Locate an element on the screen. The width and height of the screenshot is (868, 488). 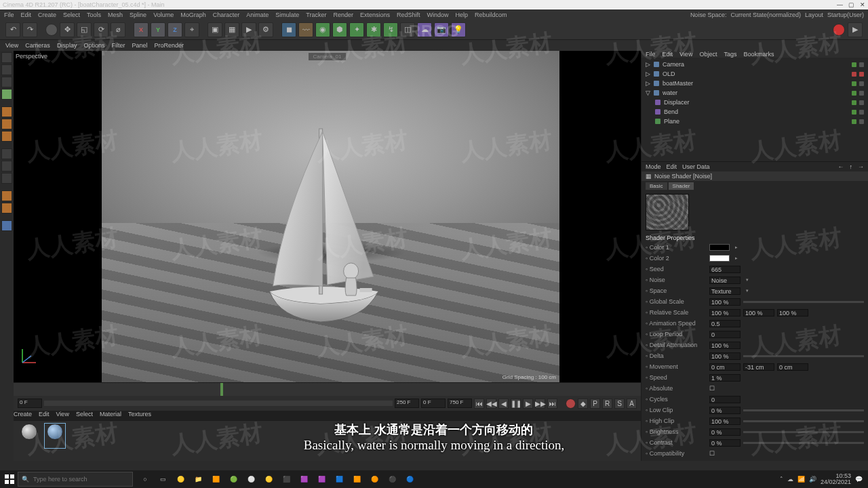
menu-item: Help is located at coordinates (462, 15).